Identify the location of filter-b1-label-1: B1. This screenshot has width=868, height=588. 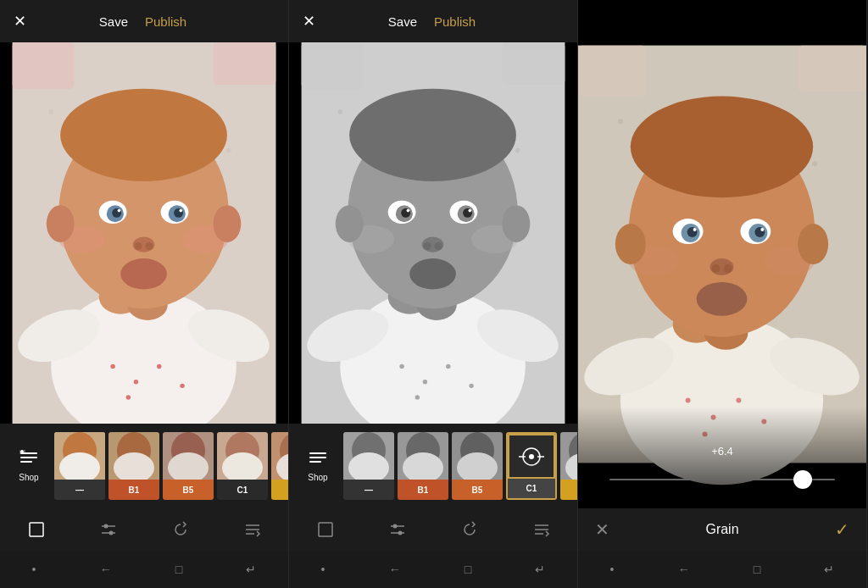
(134, 490).